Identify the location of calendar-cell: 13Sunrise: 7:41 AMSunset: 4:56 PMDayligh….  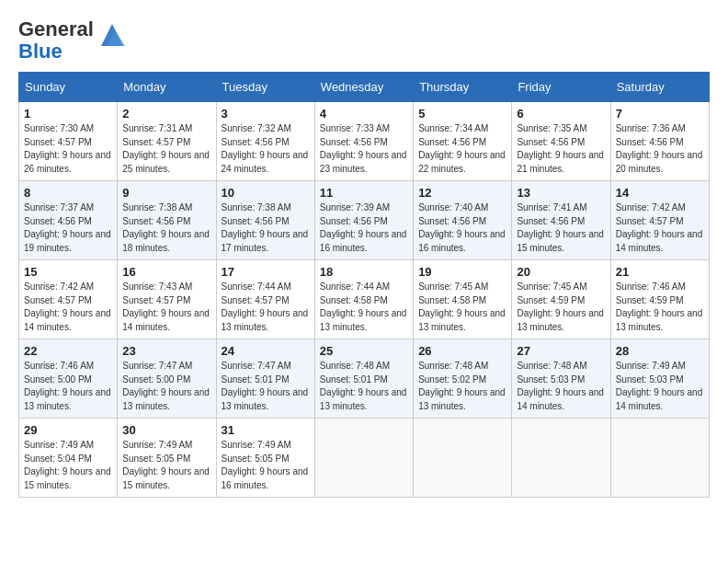
(561, 221).